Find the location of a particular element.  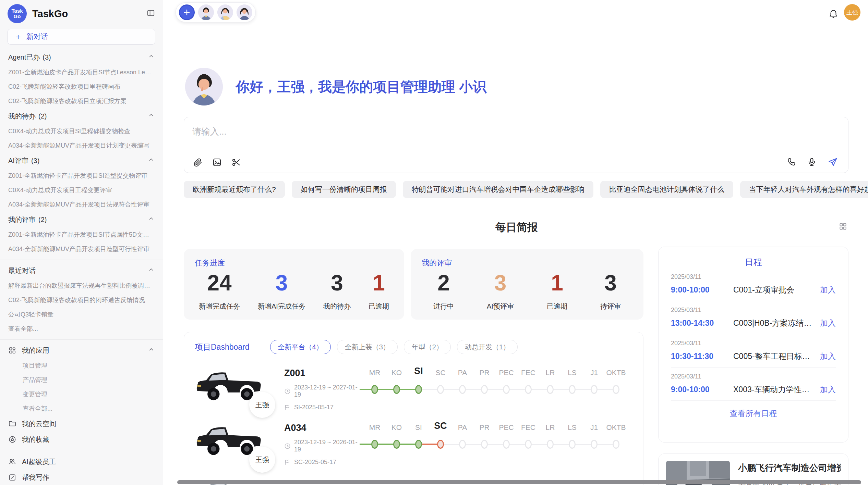

sidebar-item-my-apps: 我的应用 is located at coordinates (82, 350).